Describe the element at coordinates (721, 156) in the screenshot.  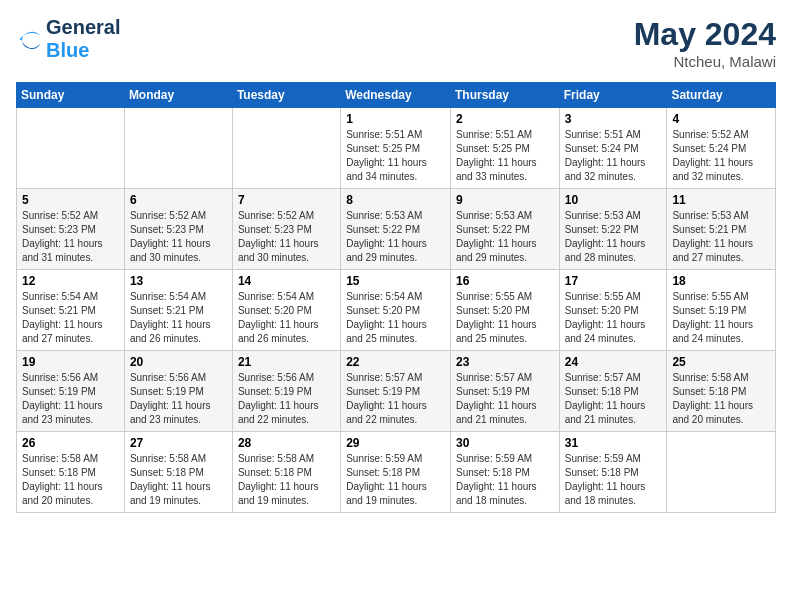
I see `day-info: Sunrise: 5:52 AM Sunset: 5:24 PM Dayligh…` at that location.